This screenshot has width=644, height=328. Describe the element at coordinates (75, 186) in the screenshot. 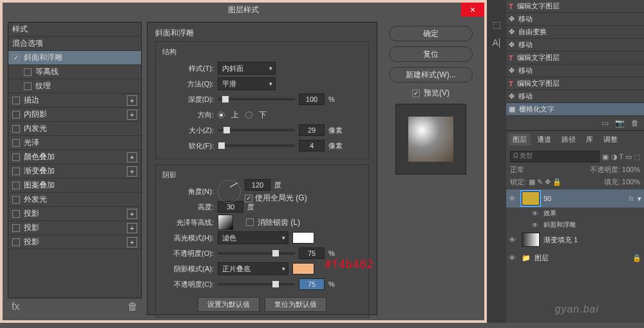

I see `pattern-overlay-item: 图案叠加` at that location.